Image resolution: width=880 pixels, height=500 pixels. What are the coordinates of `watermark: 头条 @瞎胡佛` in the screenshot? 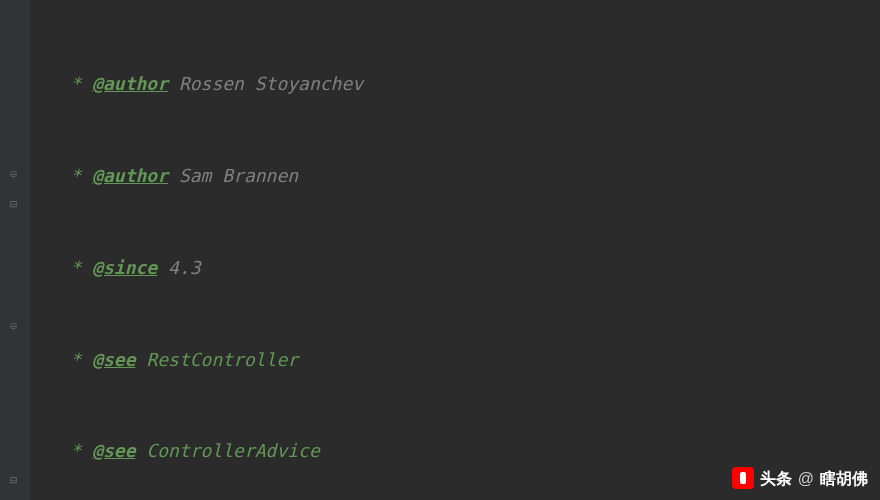 It's located at (800, 478).